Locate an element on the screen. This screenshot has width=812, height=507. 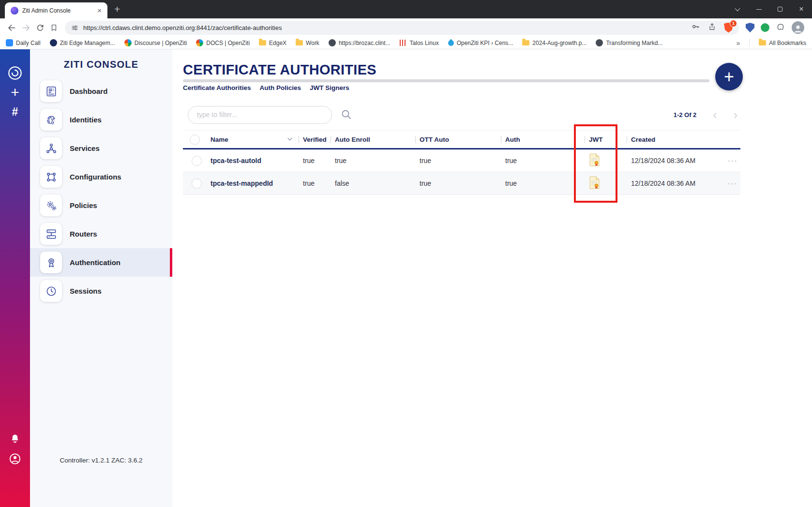
bookmark-label: OpenZiti KPI › Cens... is located at coordinates (485, 43).